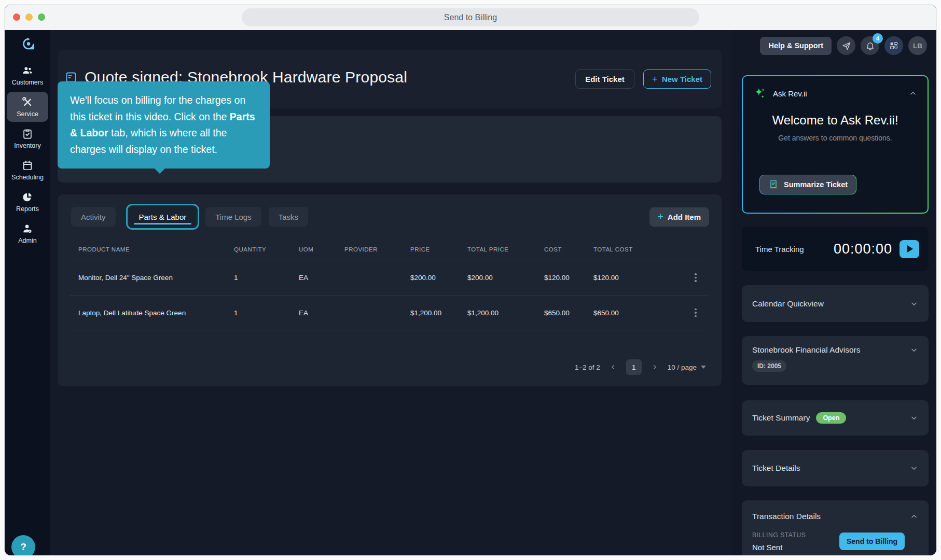 The width and height of the screenshot is (941, 560). What do you see at coordinates (835, 138) in the screenshot?
I see `ask-revii-subtext: Get answers to common questions.` at bounding box center [835, 138].